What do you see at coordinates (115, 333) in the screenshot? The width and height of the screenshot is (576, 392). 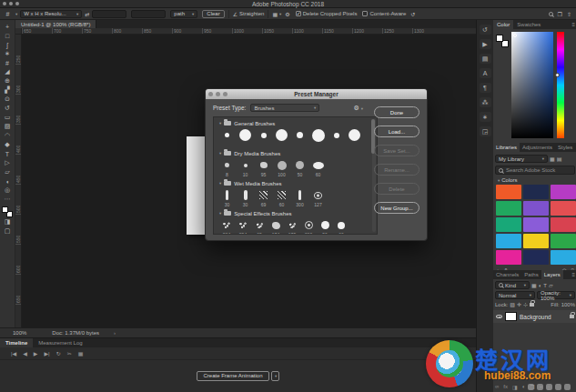 I see `status-chevron-icon: ›` at bounding box center [115, 333].